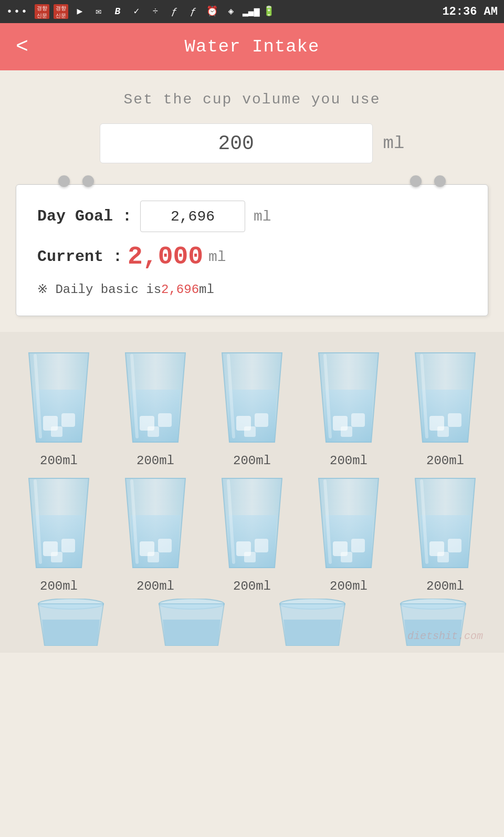 This screenshot has width=504, height=837. What do you see at coordinates (252, 12) in the screenshot?
I see `status-bar: ••• 경향신문 경향신문 ▶ ✉ B ✓ ÷ ƒ ƒ ⏰ ◈ ▂▄▆ 🔋 12…` at bounding box center [252, 12].